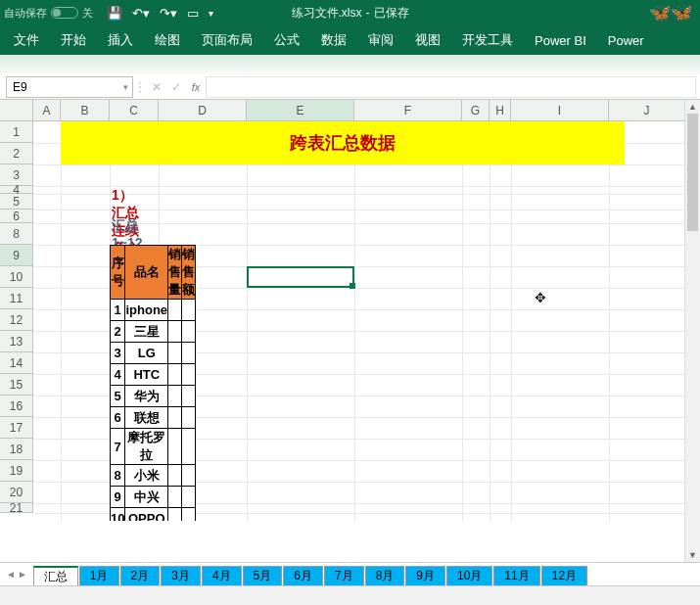 This screenshot has width=700, height=605. I want to click on table-row: 4HTC, so click(153, 375).